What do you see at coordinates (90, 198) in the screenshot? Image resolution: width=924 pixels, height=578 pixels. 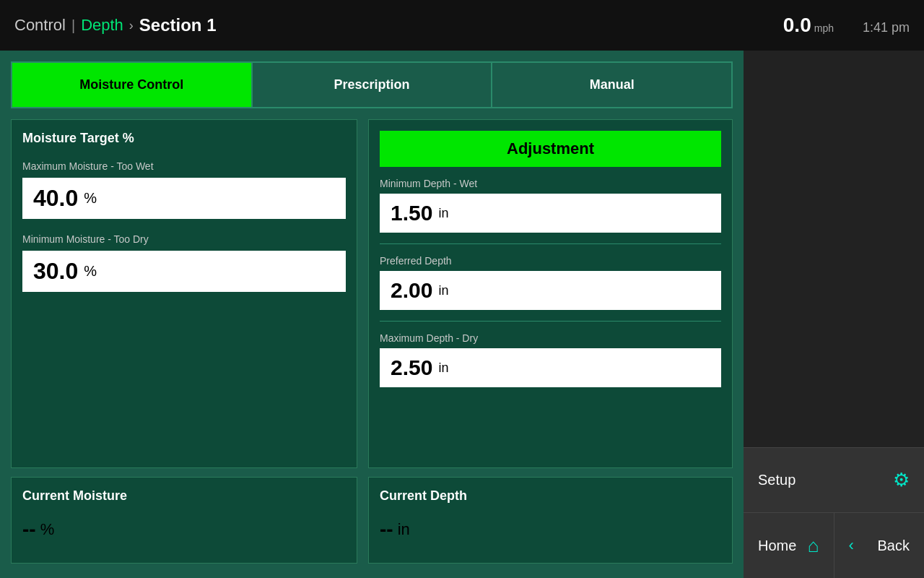 I see `max-moisture-unit: %` at bounding box center [90, 198].